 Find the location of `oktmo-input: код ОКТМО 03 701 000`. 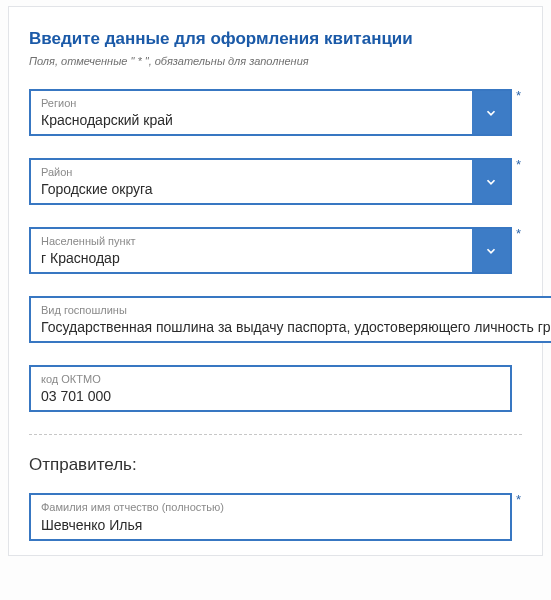

oktmo-input: код ОКТМО 03 701 000 is located at coordinates (270, 388).